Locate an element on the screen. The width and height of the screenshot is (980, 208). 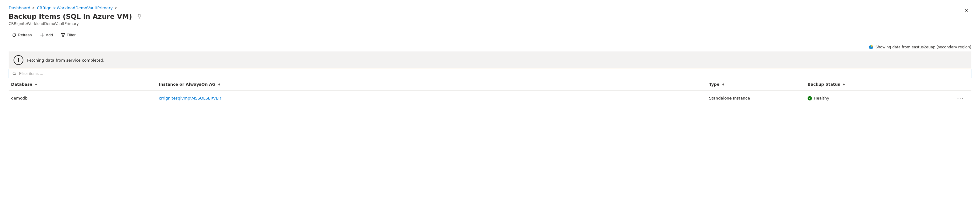
filter-button: Filter is located at coordinates (68, 35).